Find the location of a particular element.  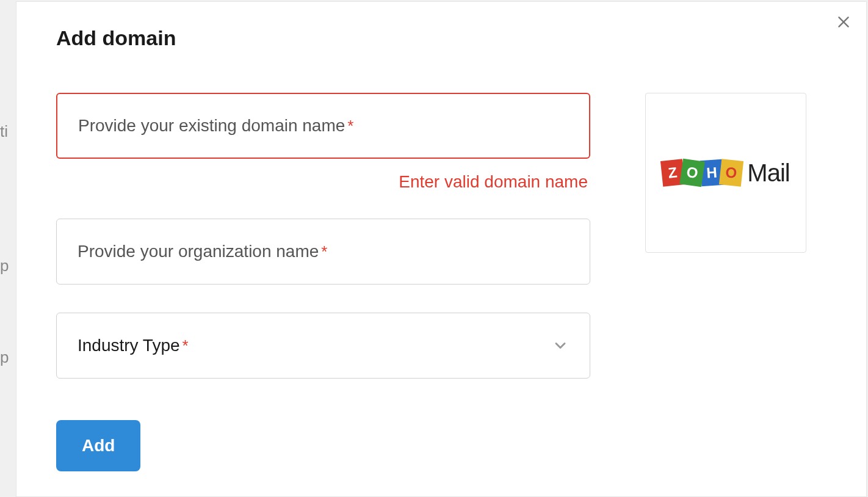

domain-field-wrap: Provide your existing domain name* Enter… is located at coordinates (324, 142).